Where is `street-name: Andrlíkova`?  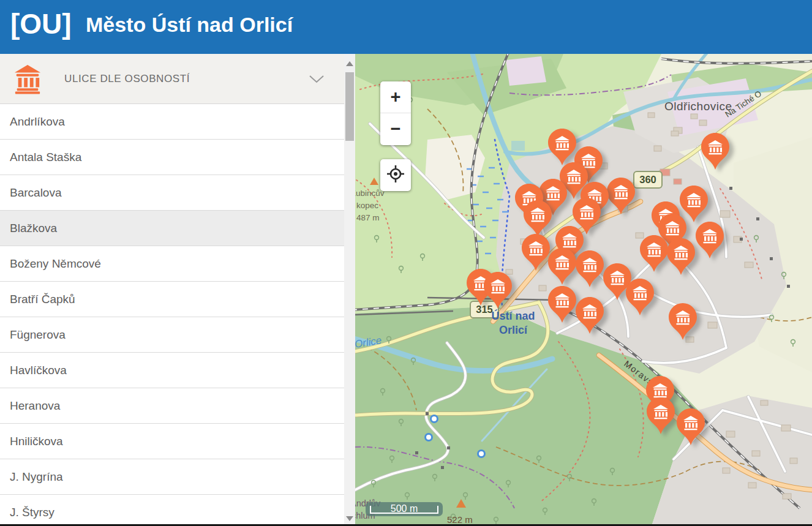 street-name: Andrlíkova is located at coordinates (37, 122).